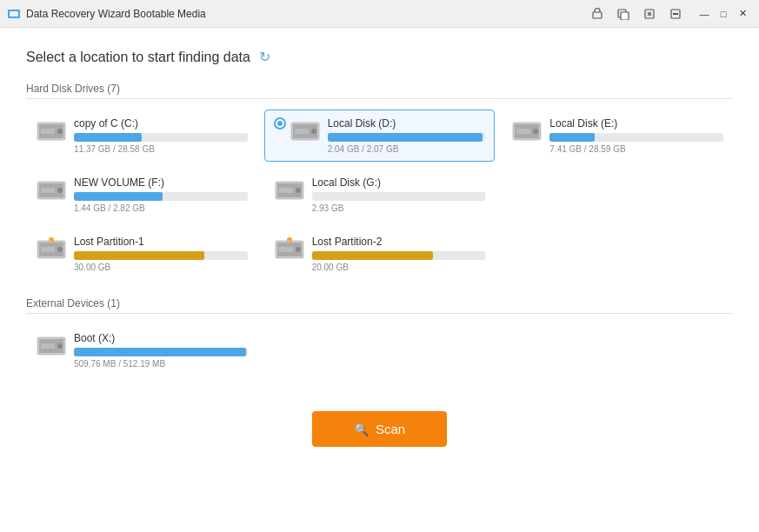 The width and height of the screenshot is (759, 532). I want to click on hdd-icon-d, so click(305, 131).